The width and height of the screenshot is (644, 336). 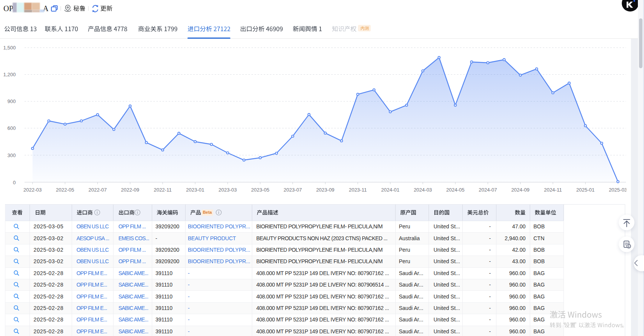 What do you see at coordinates (293, 190) in the screenshot?
I see `svg-text: 2023-07` at bounding box center [293, 190].